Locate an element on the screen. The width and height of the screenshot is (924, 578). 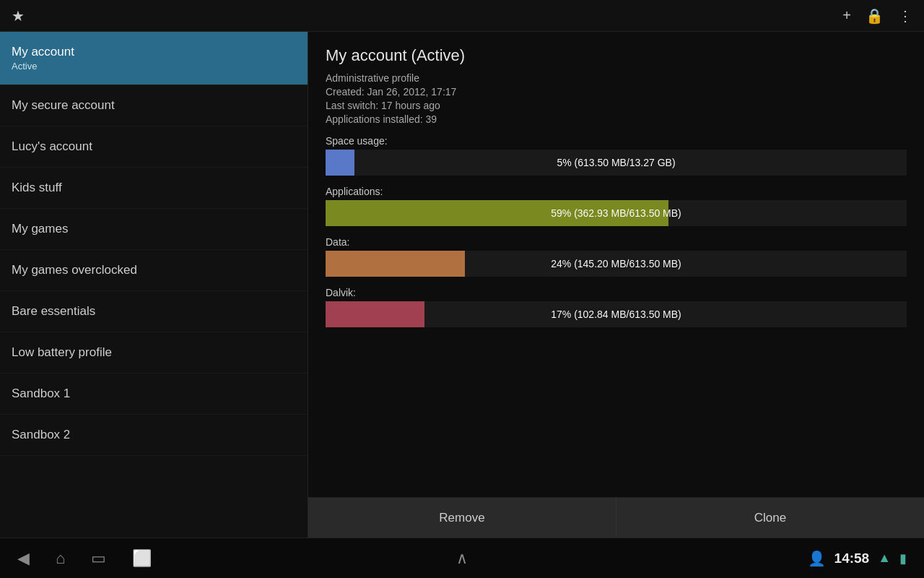
dalvik-bar-text: 17% (102.84 MB/613.50 MB) is located at coordinates (616, 314).